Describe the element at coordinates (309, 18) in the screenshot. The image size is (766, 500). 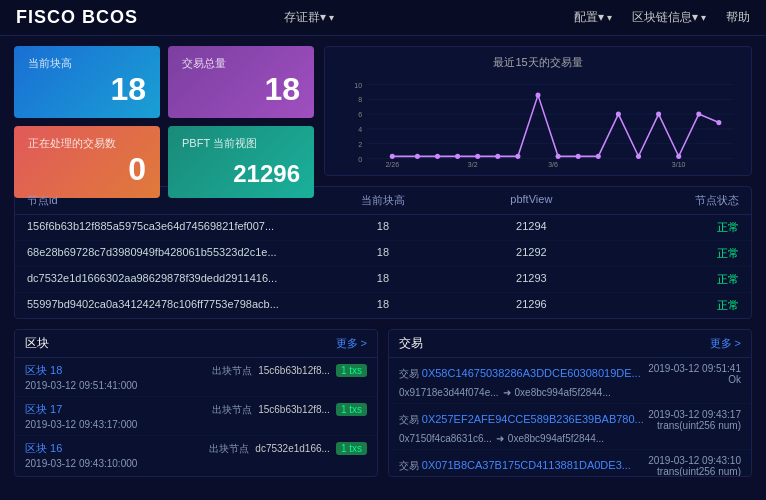
I see `nav-storage: 存证群▾` at that location.